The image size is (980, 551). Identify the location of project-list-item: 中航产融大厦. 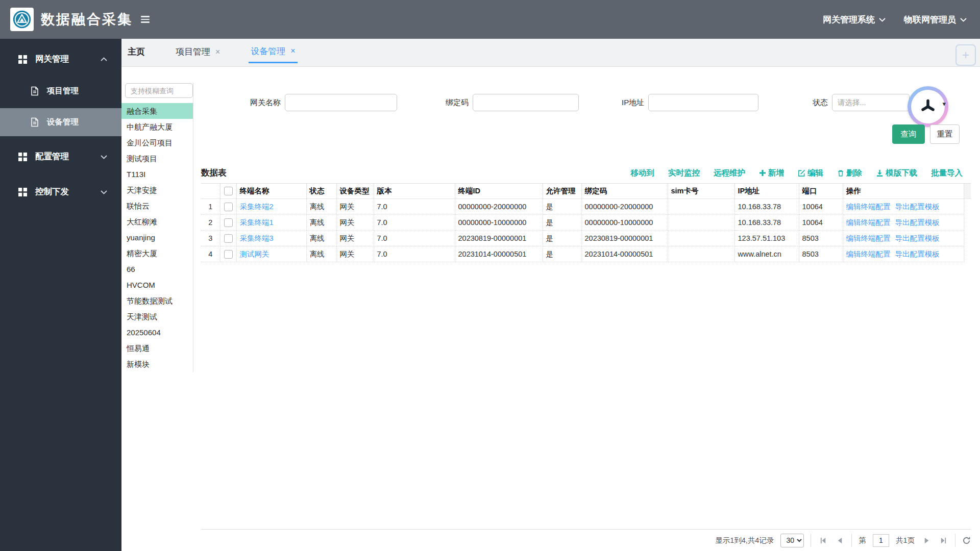
(157, 127).